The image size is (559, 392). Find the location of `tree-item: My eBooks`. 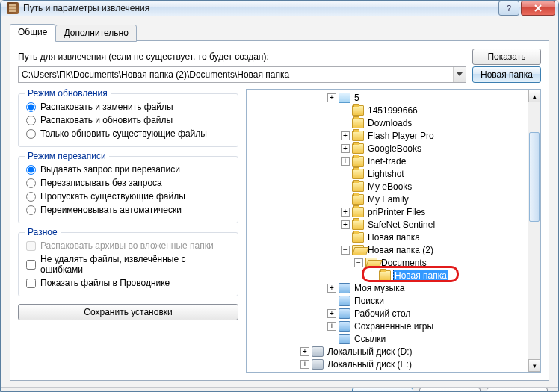

tree-item: My eBooks is located at coordinates (387, 187).